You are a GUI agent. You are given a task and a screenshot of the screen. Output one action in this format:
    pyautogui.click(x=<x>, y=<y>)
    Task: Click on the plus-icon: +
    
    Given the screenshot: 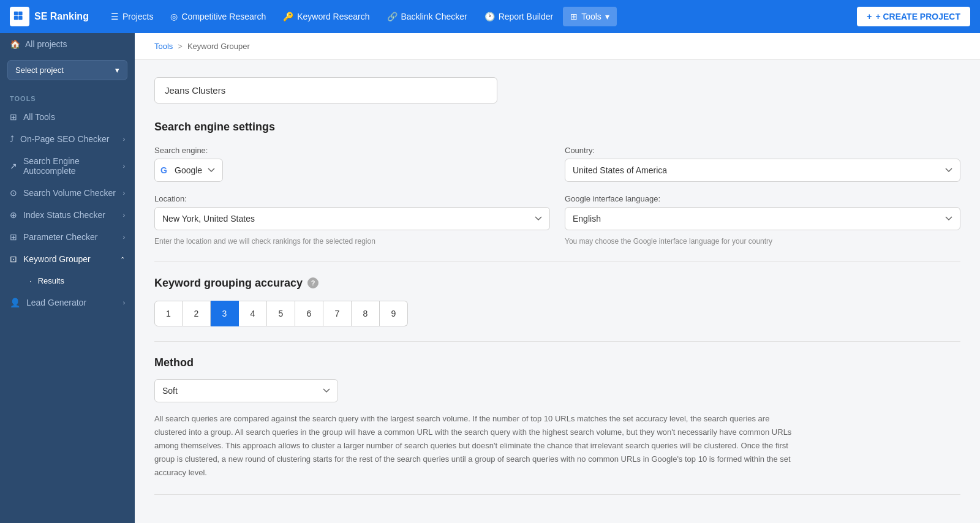 What is the action you would take?
    pyautogui.click(x=869, y=17)
    